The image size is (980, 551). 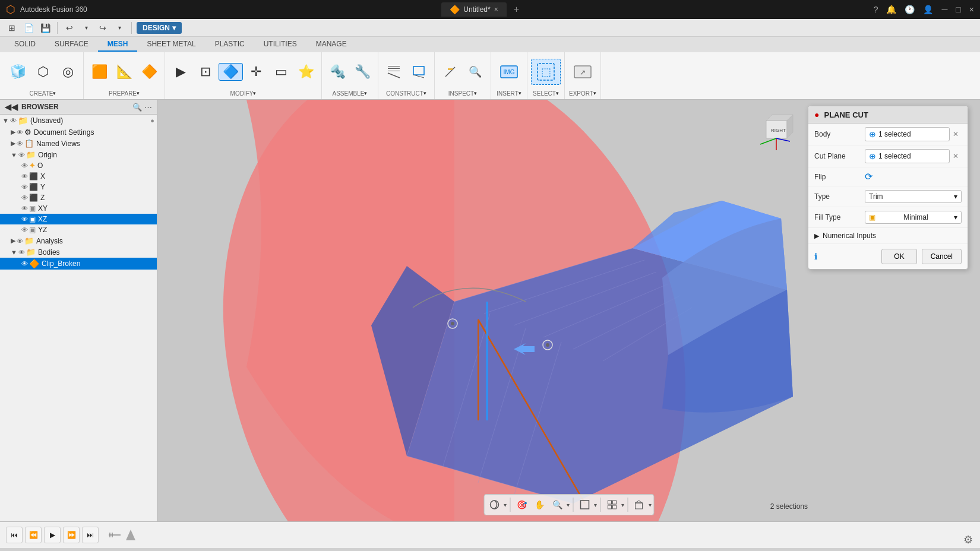 What do you see at coordinates (584, 505) in the screenshot?
I see `display-mode-btn` at bounding box center [584, 505].